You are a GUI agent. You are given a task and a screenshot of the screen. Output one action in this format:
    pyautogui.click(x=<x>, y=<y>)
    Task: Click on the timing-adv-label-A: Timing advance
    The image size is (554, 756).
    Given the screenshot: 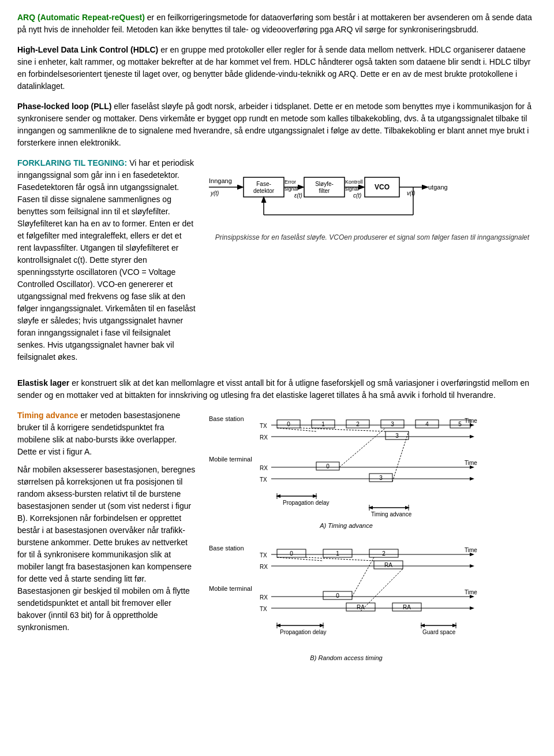 What is the action you would take?
    pyautogui.click(x=391, y=514)
    